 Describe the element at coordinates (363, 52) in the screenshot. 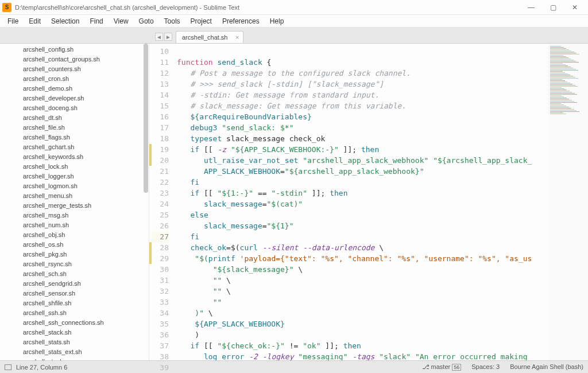

I see `code-line` at that location.